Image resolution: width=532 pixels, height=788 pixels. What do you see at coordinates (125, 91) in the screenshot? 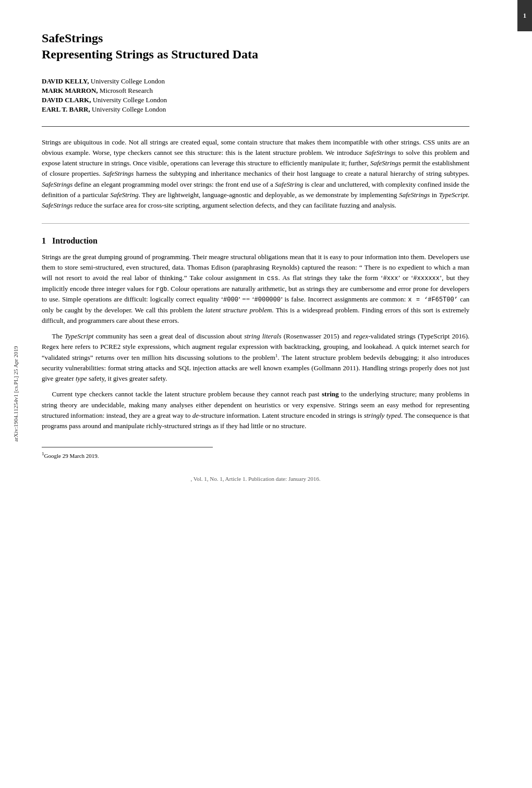
I see `author-affiliation-2: Microsoft Research` at bounding box center [125, 91].